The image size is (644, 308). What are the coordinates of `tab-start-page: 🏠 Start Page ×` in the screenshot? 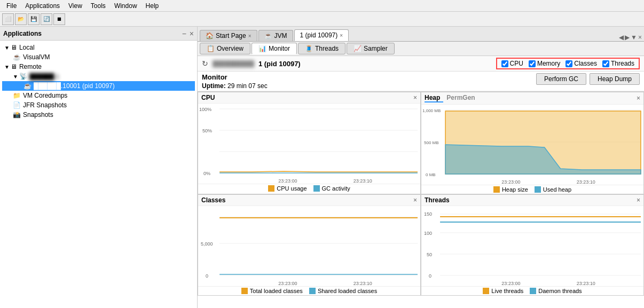 It's located at (229, 35).